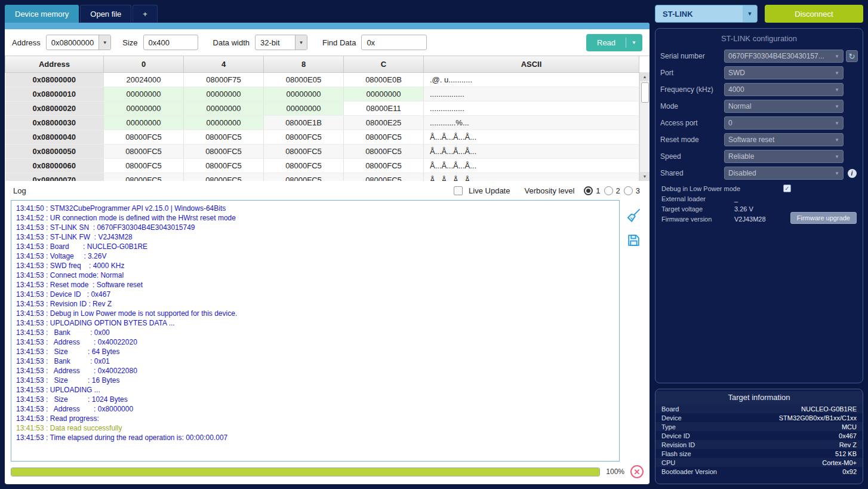  Describe the element at coordinates (224, 64) in the screenshot. I see `column-header-4: 4` at that location.